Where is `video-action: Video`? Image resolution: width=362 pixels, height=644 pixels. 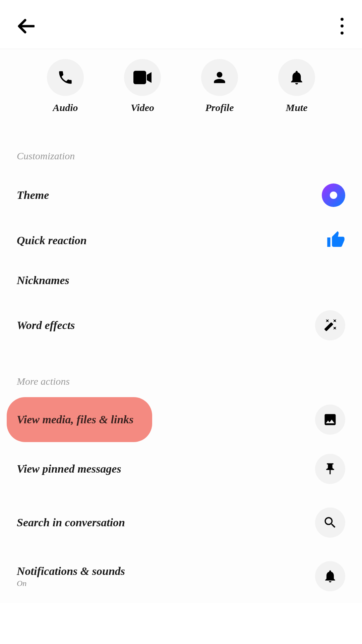 video-action: Video is located at coordinates (142, 86).